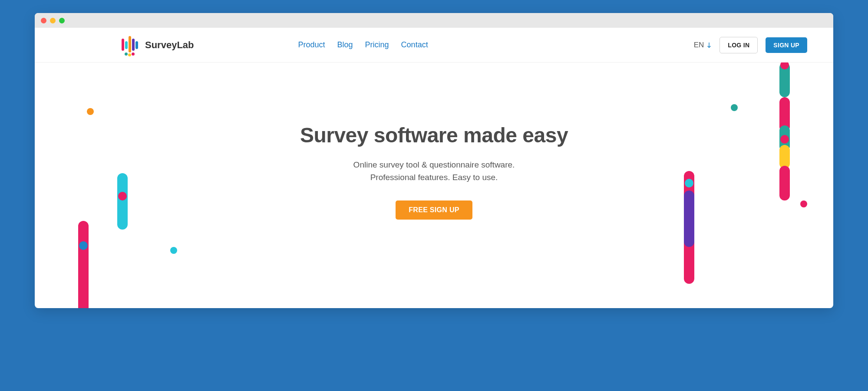  I want to click on nav-contact: Contact, so click(415, 45).